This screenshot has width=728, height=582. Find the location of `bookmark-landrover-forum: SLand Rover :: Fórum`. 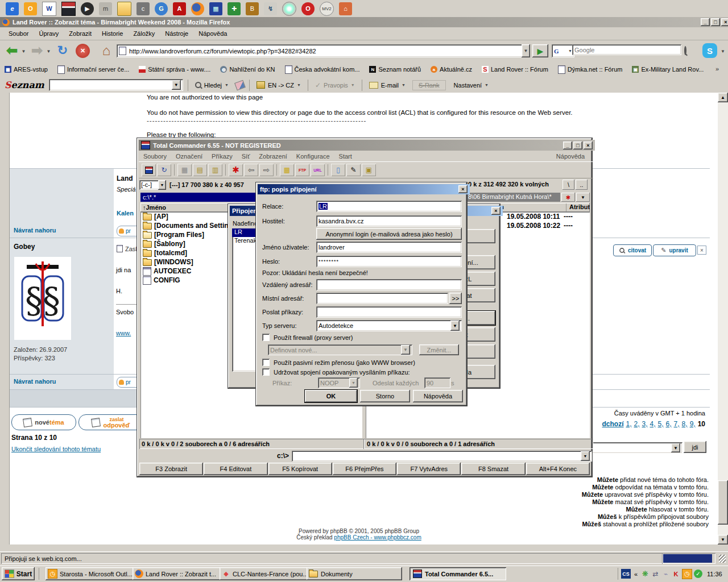

bookmark-landrover-forum: SLand Rover :: Fórum is located at coordinates (515, 69).